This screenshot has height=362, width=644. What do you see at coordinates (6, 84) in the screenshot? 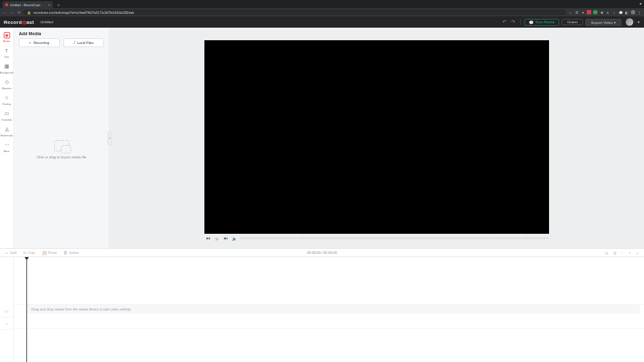
I see `sidebar-item-element: ◇ Element` at bounding box center [6, 84].